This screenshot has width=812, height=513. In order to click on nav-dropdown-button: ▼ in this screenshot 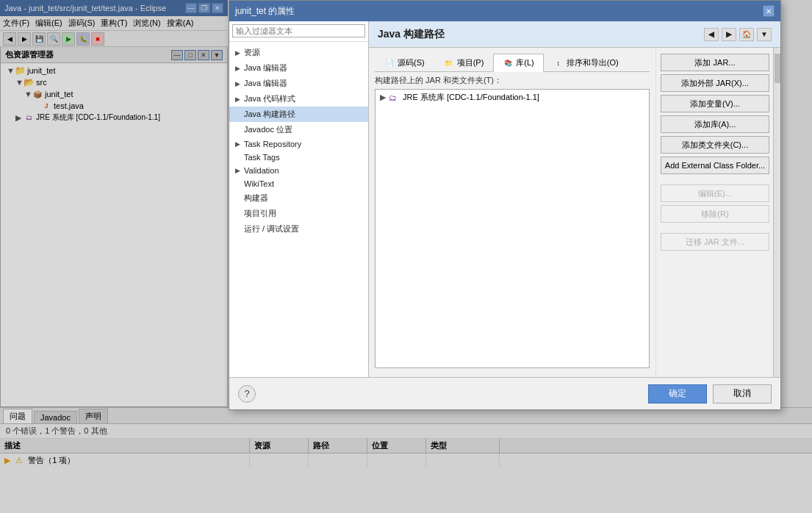, I will do `click(764, 35)`.